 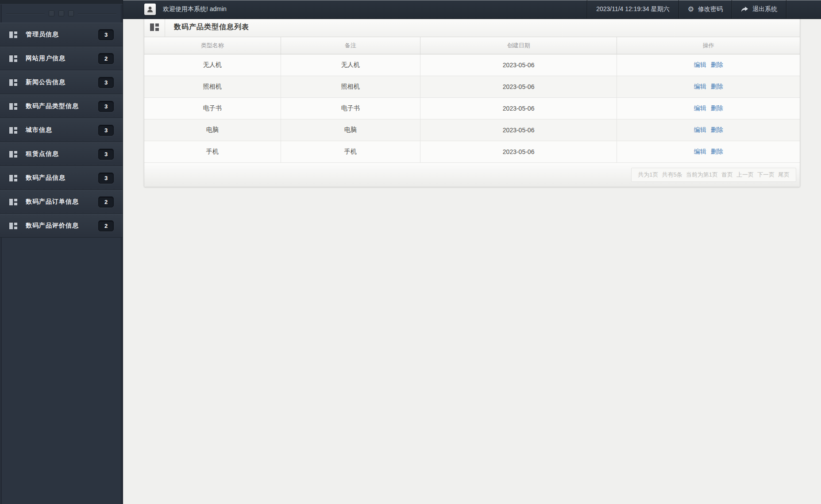 What do you see at coordinates (212, 130) in the screenshot?
I see `cell-type-name: 电脑` at bounding box center [212, 130].